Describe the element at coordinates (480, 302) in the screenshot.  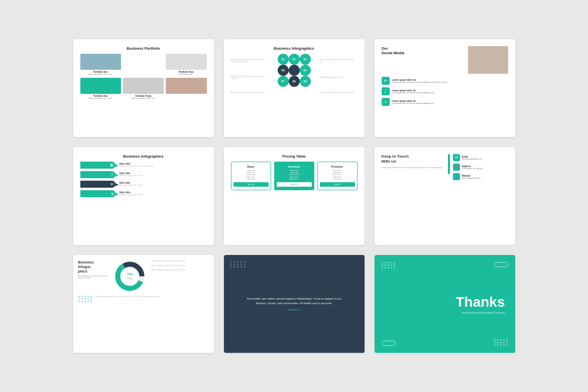
I see `thanks-title: Thanks` at that location.